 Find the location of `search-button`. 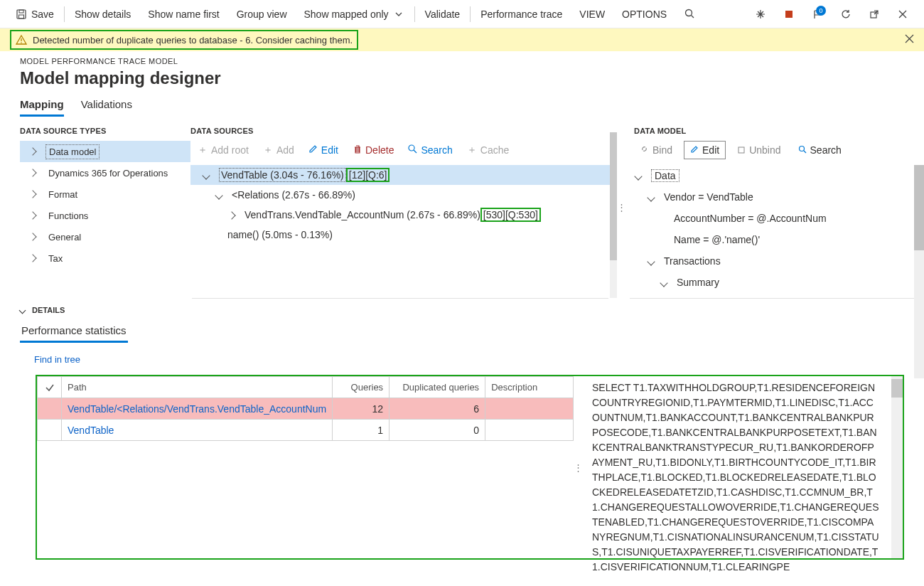

search-button is located at coordinates (689, 14).